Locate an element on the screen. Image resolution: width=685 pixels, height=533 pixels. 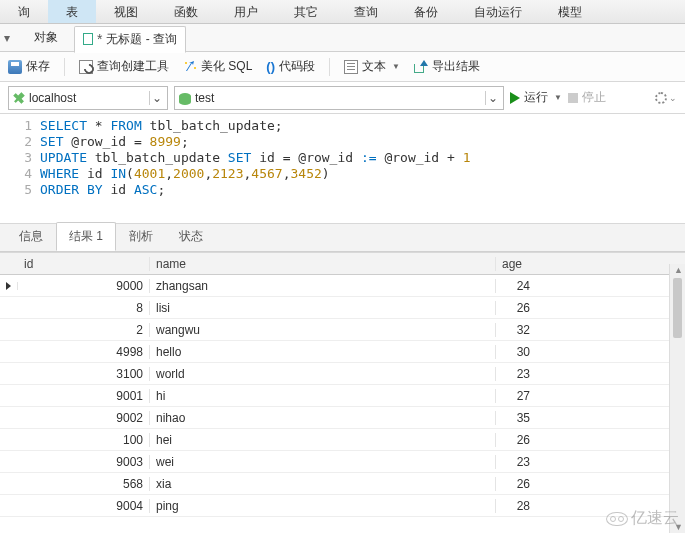
database-icon is located at coordinates (185, 98).